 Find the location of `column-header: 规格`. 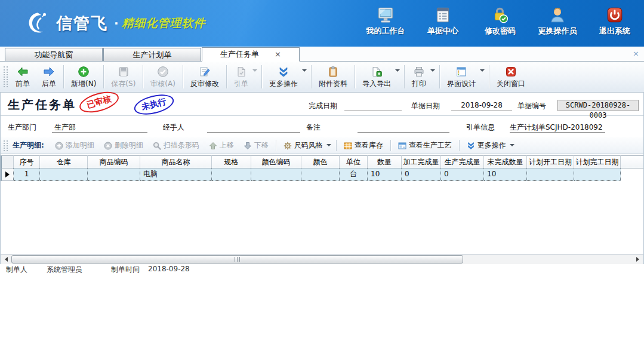

column-header: 规格 is located at coordinates (232, 162).